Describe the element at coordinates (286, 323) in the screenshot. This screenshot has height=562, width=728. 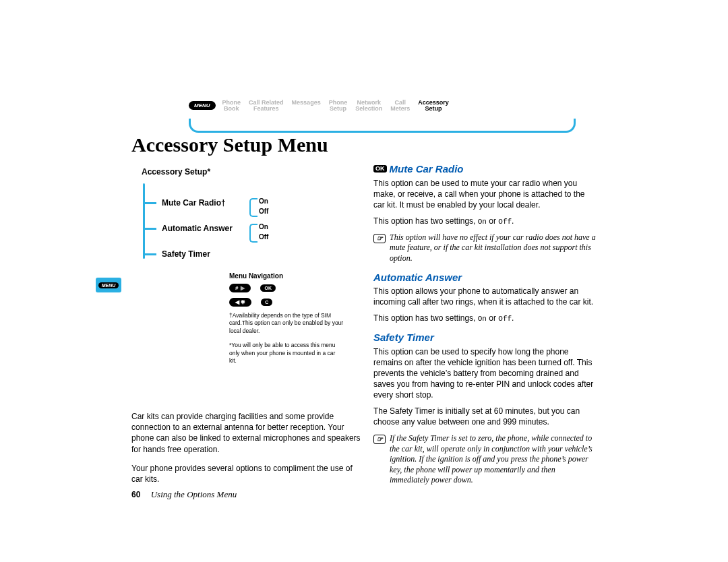
I see `footnote-dagger: †Availability depends on the type of SIM…` at that location.